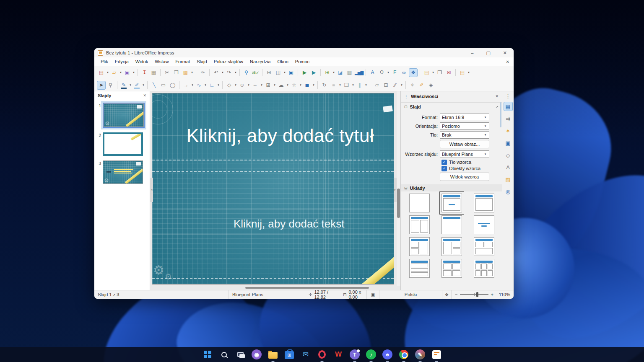  Describe the element at coordinates (406, 188) in the screenshot. I see `collapse-layouts-icon: ⊟` at that location.